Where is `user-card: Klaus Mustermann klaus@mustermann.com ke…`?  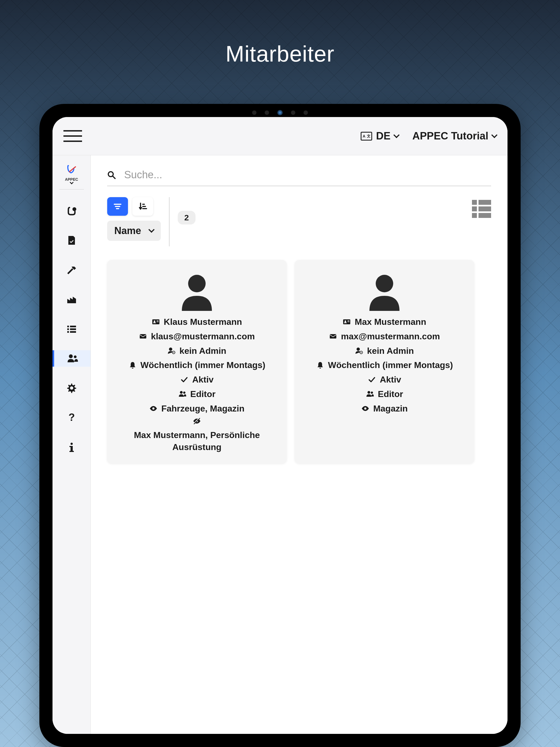 user-card: Klaus Mustermann klaus@mustermann.com ke… is located at coordinates (197, 362).